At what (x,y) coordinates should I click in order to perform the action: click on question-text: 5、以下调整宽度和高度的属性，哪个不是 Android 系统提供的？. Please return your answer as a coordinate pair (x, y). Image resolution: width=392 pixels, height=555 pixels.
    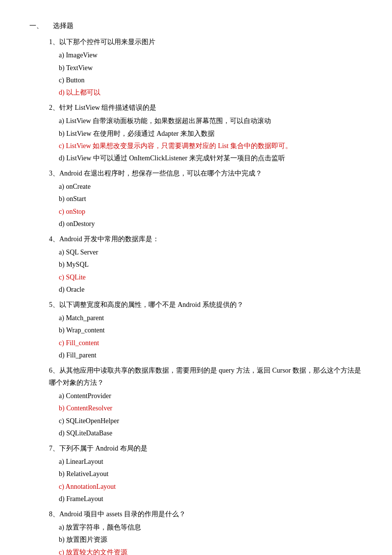
    Looking at the image, I should click on (206, 305).